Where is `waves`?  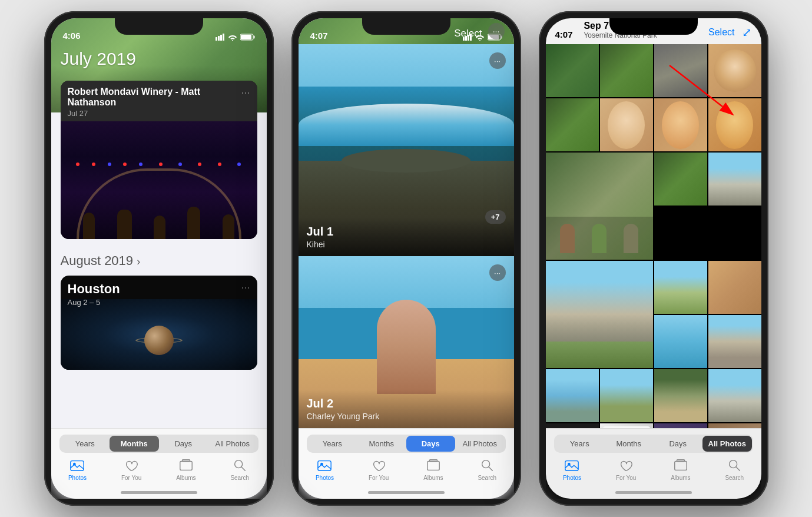 waves is located at coordinates (406, 125).